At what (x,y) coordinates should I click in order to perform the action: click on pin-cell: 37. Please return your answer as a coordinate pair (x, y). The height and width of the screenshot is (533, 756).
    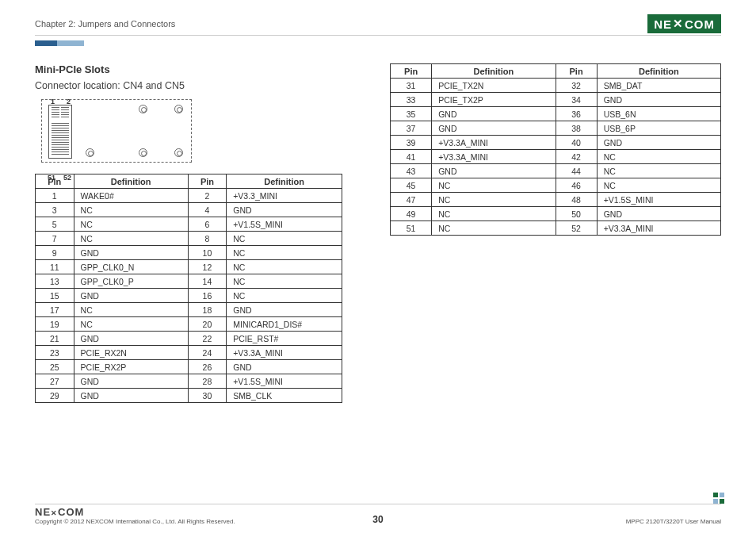
    Looking at the image, I should click on (411, 128).